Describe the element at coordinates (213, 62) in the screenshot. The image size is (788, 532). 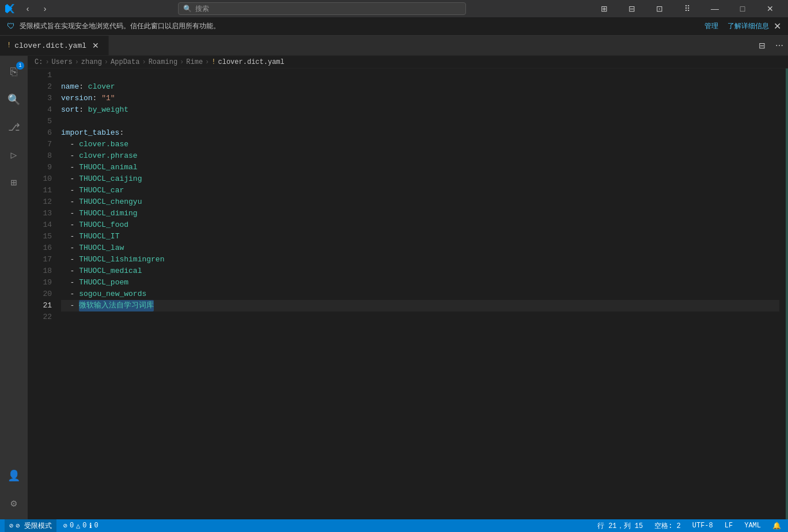
I see `breadcrumb-file-icon: !` at that location.